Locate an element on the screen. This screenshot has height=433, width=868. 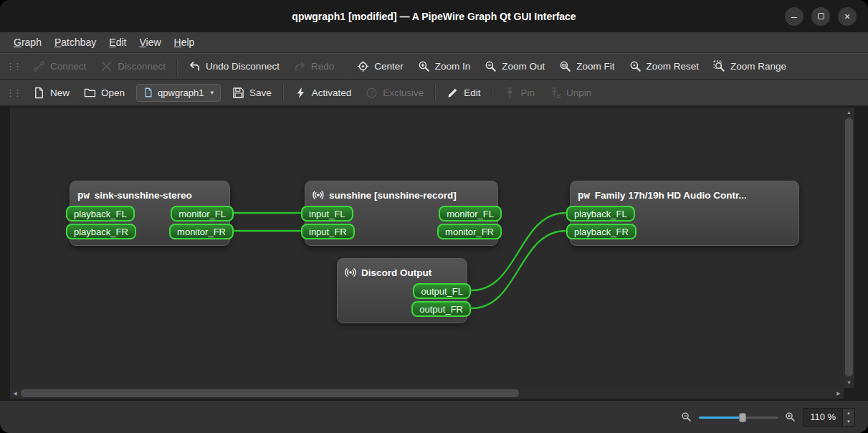
spin-up-arrow: ▲ is located at coordinates (849, 413).